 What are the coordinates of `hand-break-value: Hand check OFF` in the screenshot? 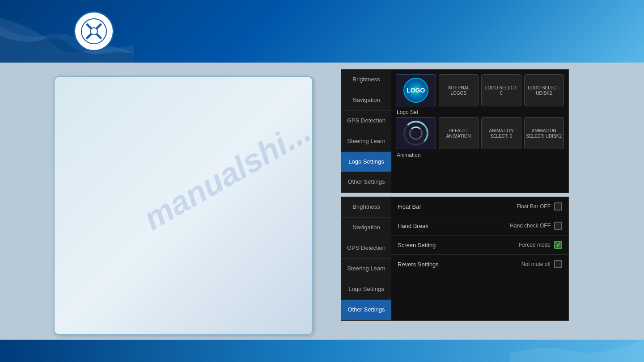 It's located at (530, 226).